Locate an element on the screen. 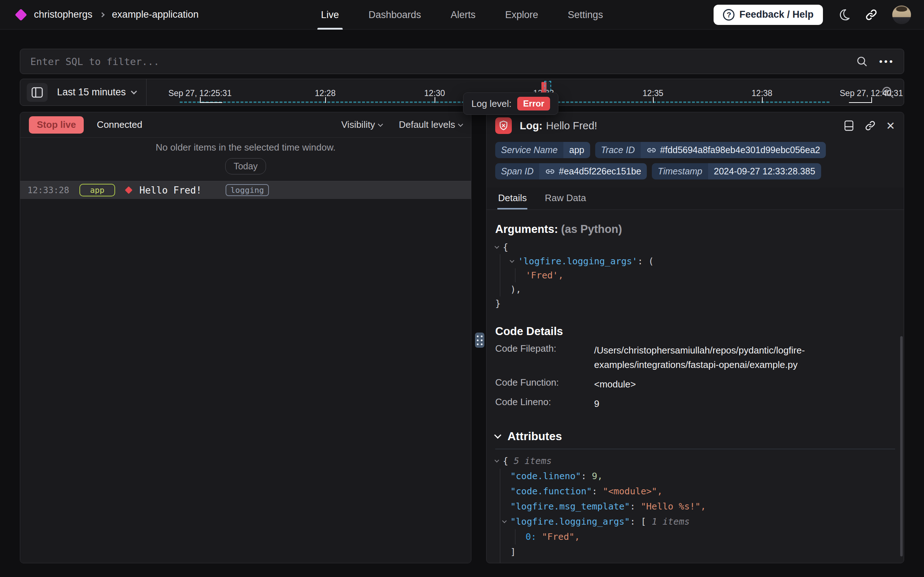 This screenshot has width=924, height=577. time-range-selector: Last 15 minutes is located at coordinates (97, 92).